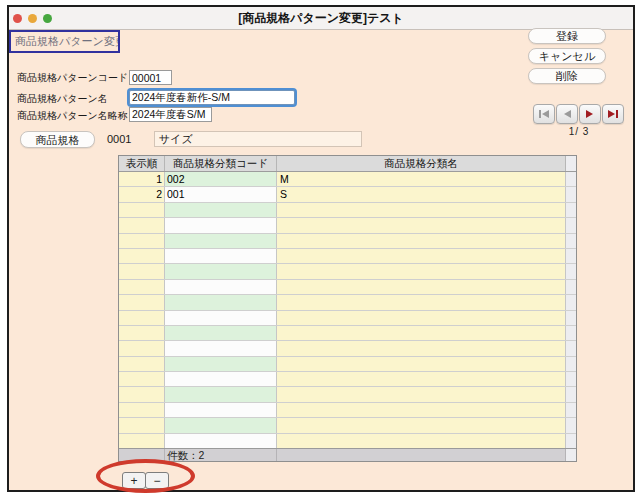 The width and height of the screenshot is (640, 500). Describe the element at coordinates (613, 114) in the screenshot. I see `last-record-button` at that location.